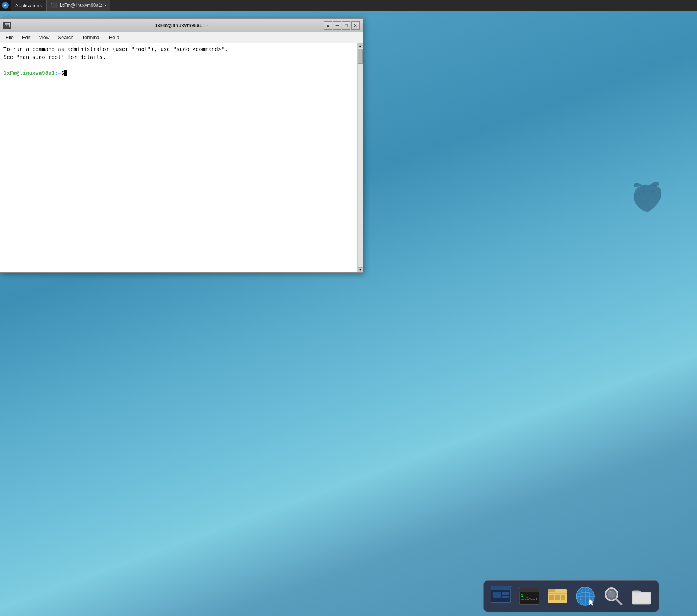 The image size is (697, 616). What do you see at coordinates (613, 596) in the screenshot?
I see `dock-item-search` at bounding box center [613, 596].